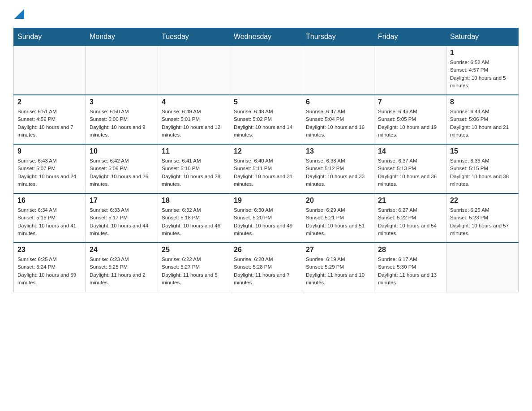 The image size is (532, 411). Describe the element at coordinates (339, 169) in the screenshot. I see `calendar-cell: 13Sunrise: 6:38 AMSunset: 5:12 PMDayligh…` at that location.